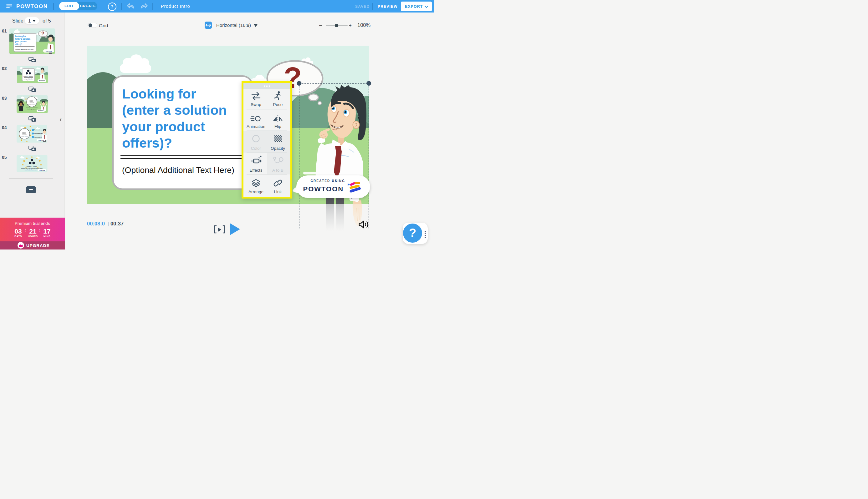 The image size is (868, 499). What do you see at coordinates (39, 137) in the screenshot?
I see `svg-text: Point number three` at bounding box center [39, 137].